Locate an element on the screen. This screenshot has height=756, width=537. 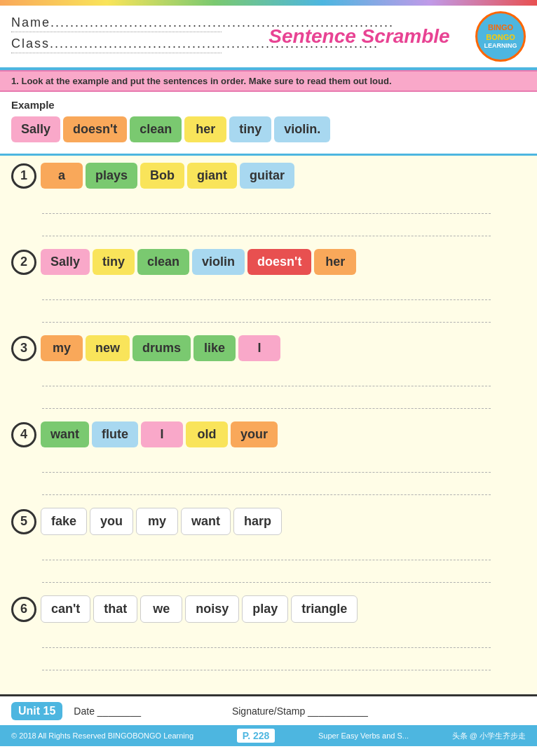
instruction-bar: 1. Look at the example and put the sente… is located at coordinates (268, 81).